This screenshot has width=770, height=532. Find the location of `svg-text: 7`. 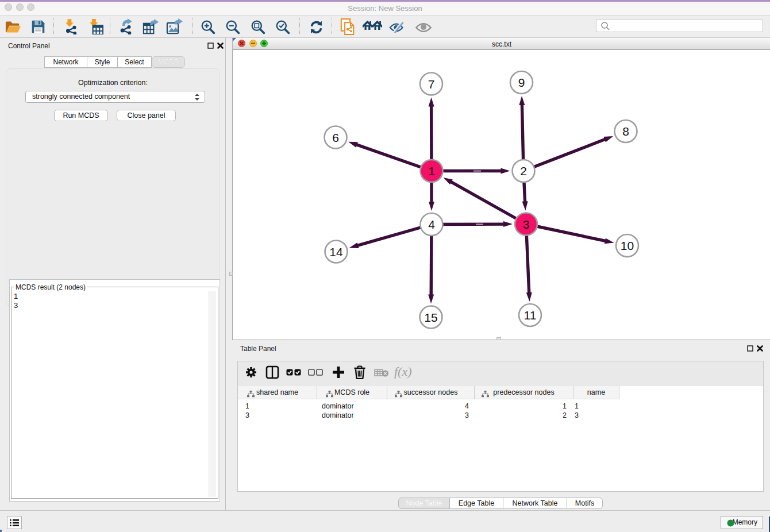

svg-text: 7 is located at coordinates (432, 84).